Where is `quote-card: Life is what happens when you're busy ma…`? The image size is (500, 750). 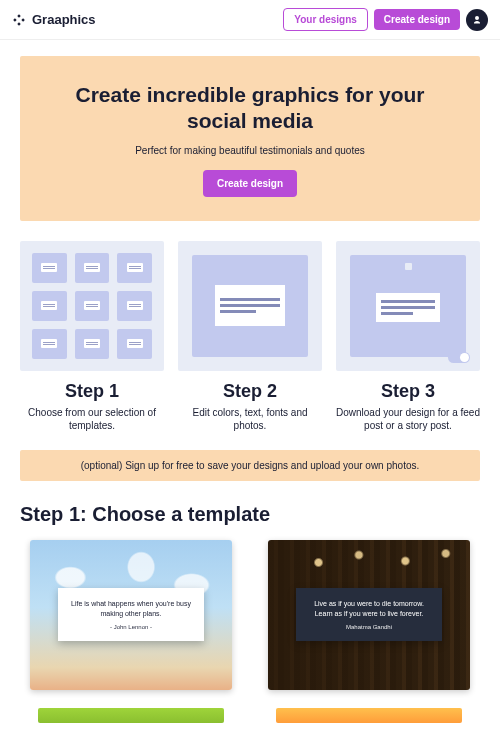
quote-card: Life is what happens when you're busy ma… is located at coordinates (130, 614).